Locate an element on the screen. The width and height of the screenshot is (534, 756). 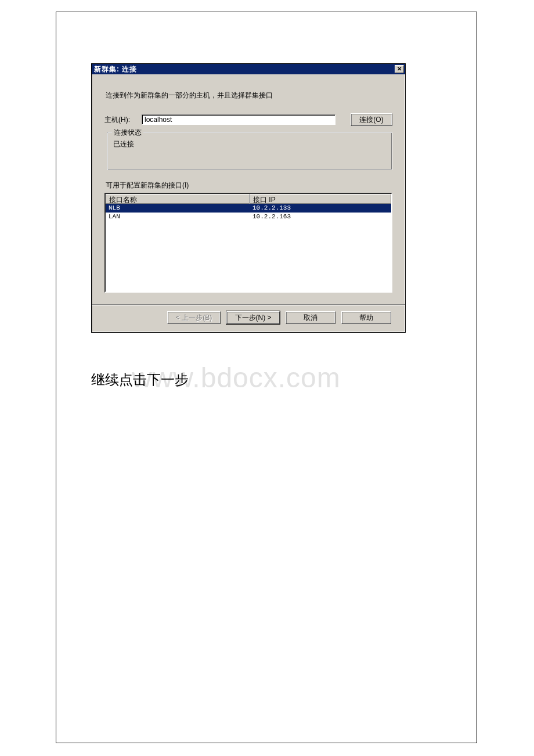
column-header-name: 接口名称 is located at coordinates (178, 199).